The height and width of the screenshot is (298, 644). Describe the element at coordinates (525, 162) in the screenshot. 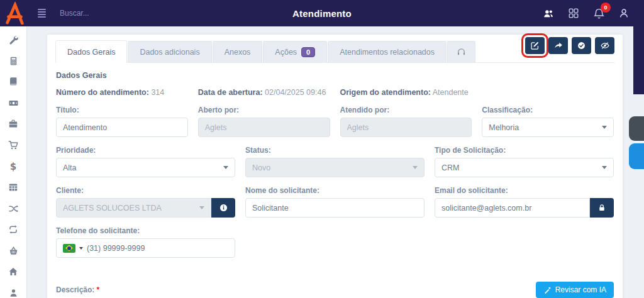

I see `tipo-solicitacao-field: Tipo de Solicitação: CRM` at that location.